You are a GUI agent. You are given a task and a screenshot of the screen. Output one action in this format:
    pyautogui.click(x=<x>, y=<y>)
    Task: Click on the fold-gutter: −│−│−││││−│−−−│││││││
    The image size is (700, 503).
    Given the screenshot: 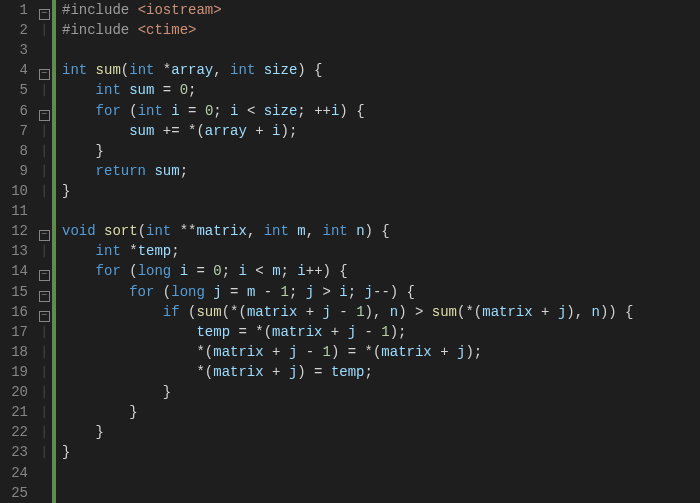 What is the action you would take?
    pyautogui.click(x=44, y=252)
    